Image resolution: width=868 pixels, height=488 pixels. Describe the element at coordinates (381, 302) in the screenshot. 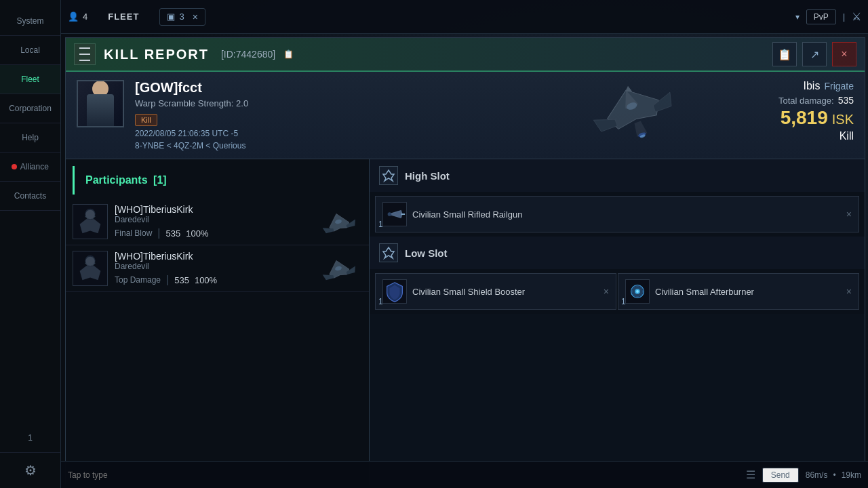

I see `slot-item-qty-shield: 1` at that location.